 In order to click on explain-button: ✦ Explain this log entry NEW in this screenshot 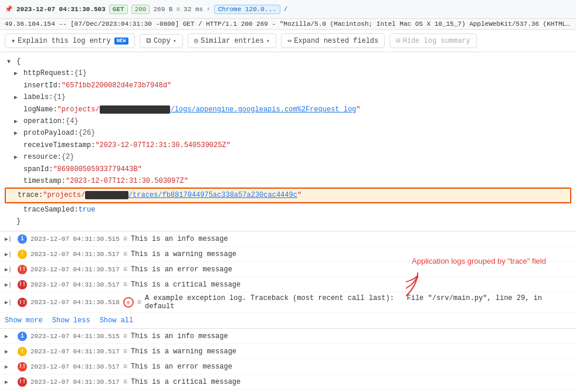, I will do `click(70, 41)`.